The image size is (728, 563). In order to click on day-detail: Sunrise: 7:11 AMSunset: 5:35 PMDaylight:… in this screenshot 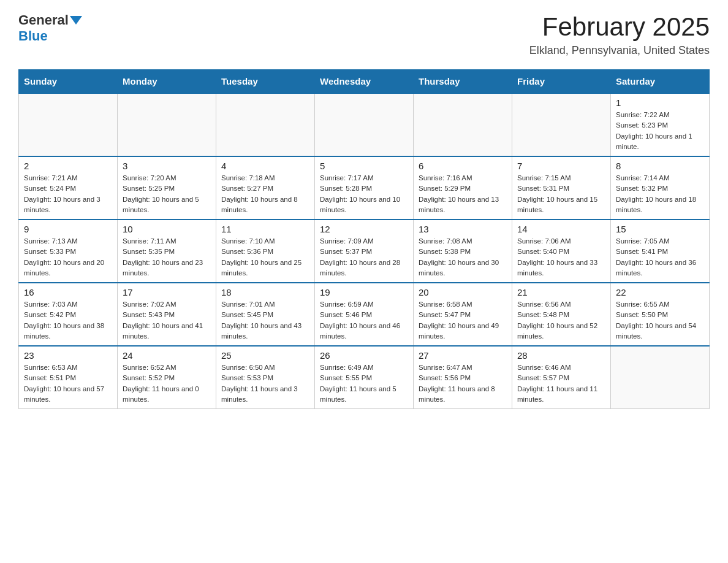, I will do `click(167, 258)`.